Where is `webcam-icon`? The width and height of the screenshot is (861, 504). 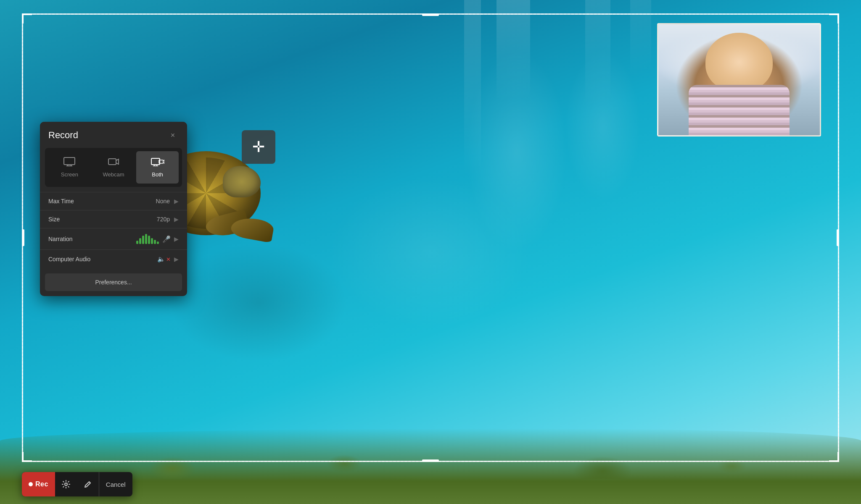
webcam-icon is located at coordinates (114, 163).